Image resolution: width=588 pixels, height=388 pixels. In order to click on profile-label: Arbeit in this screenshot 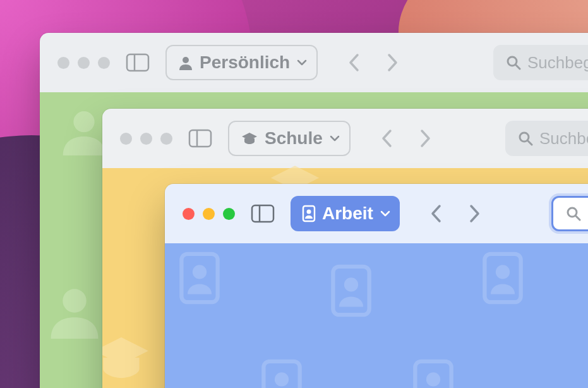, I will do `click(347, 214)`.